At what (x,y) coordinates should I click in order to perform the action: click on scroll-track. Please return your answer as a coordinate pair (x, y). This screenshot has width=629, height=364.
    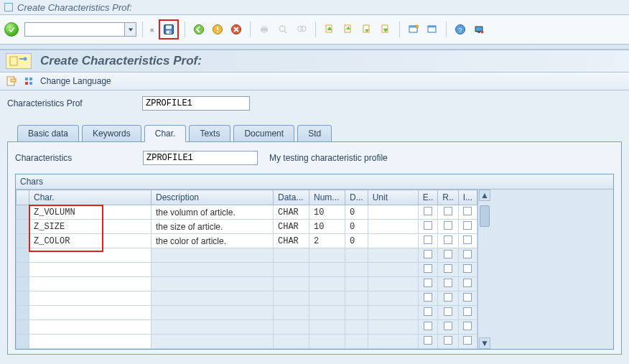
    Looking at the image, I should click on (485, 269).